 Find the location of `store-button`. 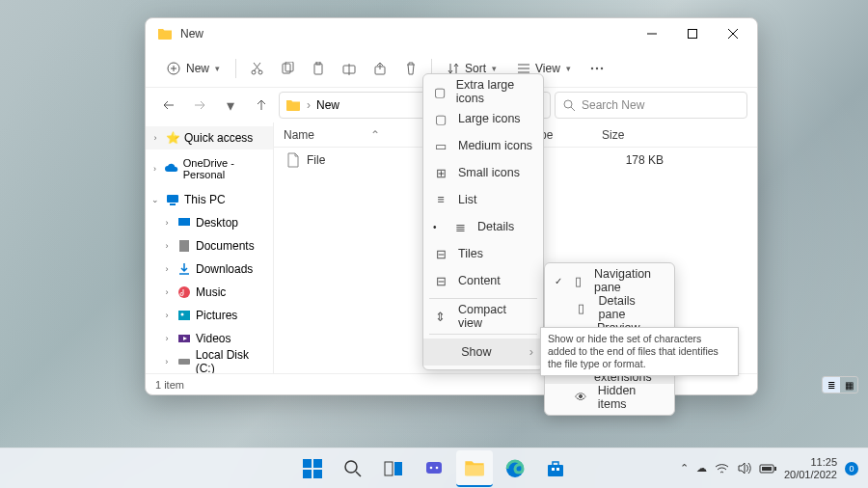

store-button is located at coordinates (556, 469).